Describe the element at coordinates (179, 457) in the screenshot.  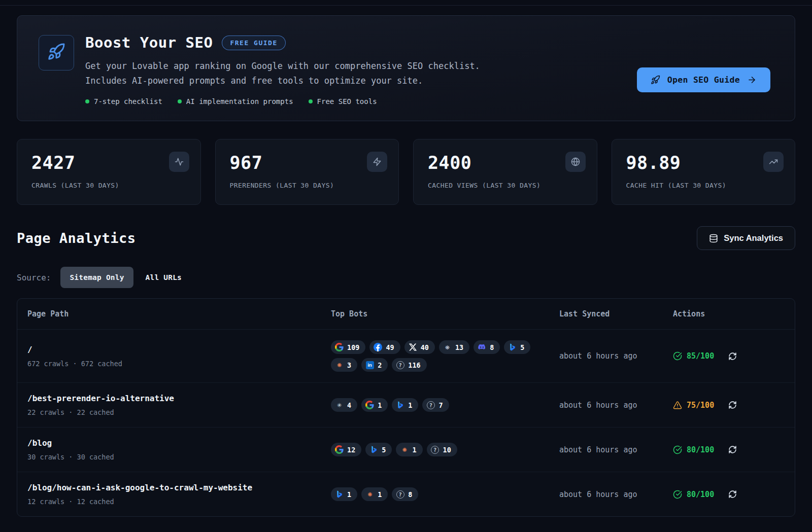
I see `crawl-meta: 30 crawls · 30 cached` at that location.